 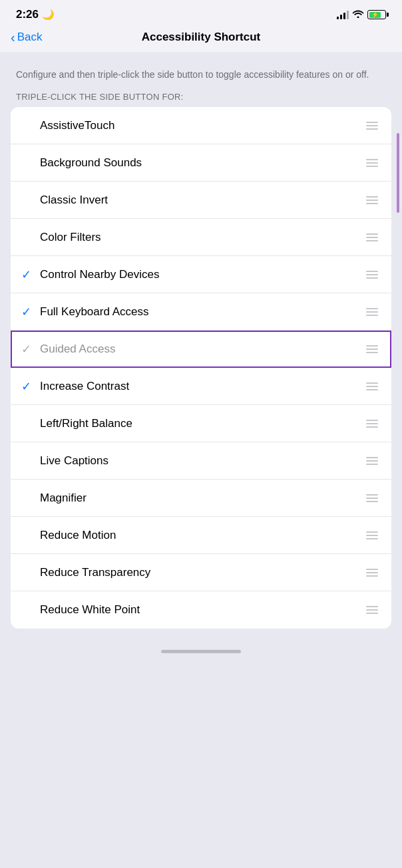 What do you see at coordinates (202, 163) in the screenshot?
I see `item-label-background-sounds: Background Sounds` at bounding box center [202, 163].